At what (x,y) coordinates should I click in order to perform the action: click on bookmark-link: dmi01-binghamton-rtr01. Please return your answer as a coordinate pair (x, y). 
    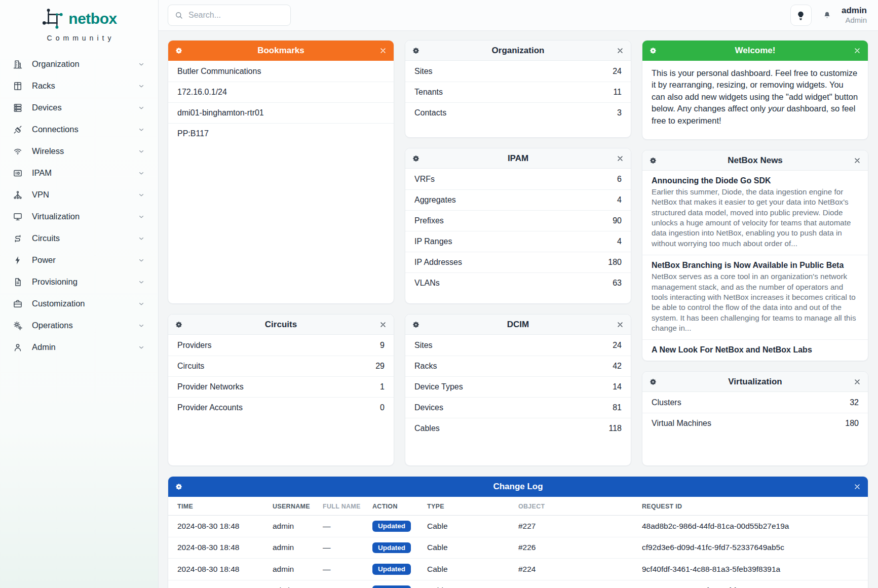
    Looking at the image, I should click on (221, 113).